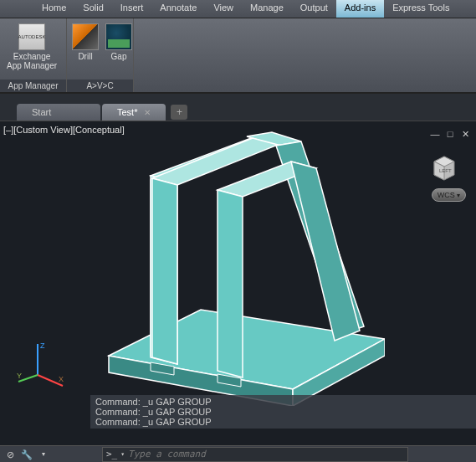  I want to click on gap-button: Gap, so click(119, 49).